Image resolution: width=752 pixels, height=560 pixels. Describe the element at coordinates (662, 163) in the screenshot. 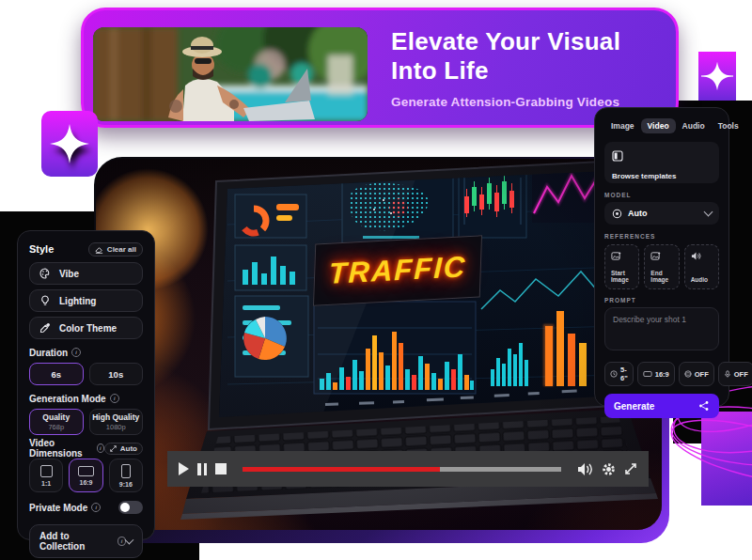

I see `browse-templates-button: Browse templates` at that location.